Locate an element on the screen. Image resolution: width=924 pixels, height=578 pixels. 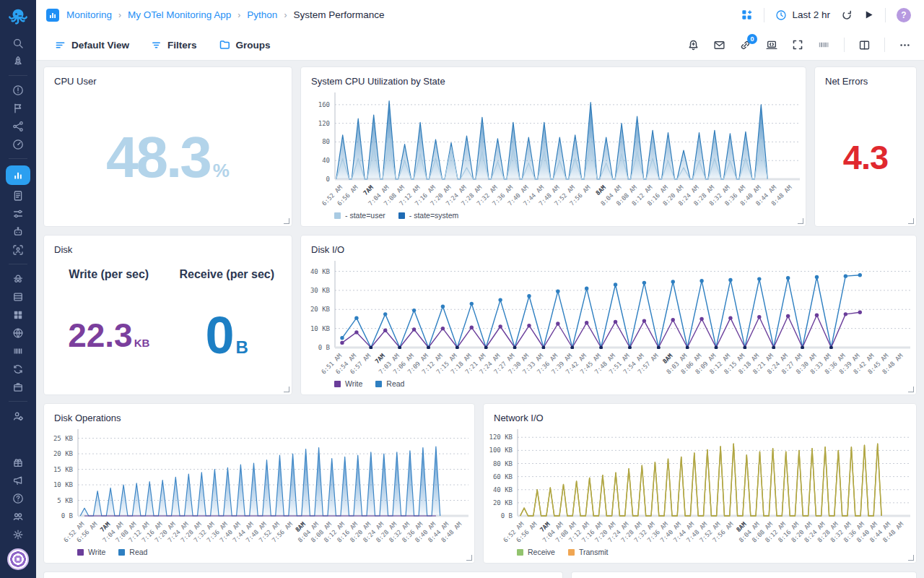
settings-gear-icon is located at coordinates (18, 535).